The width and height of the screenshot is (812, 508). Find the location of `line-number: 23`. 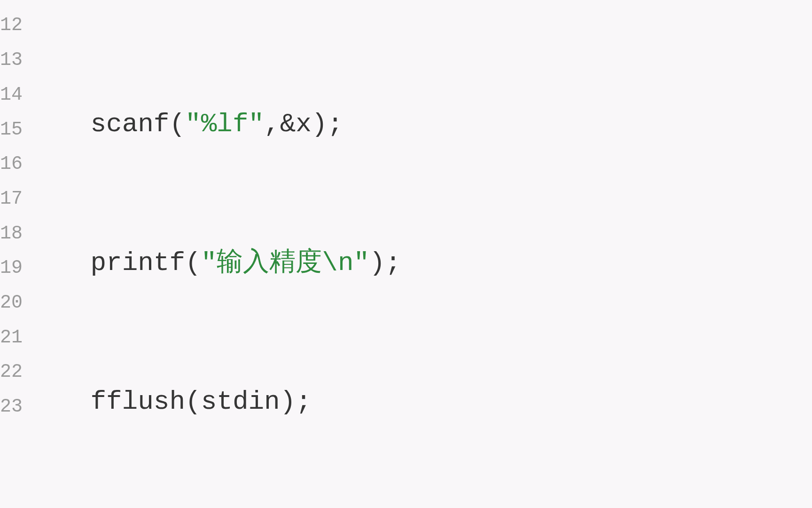

line-number: 23 is located at coordinates (12, 407).